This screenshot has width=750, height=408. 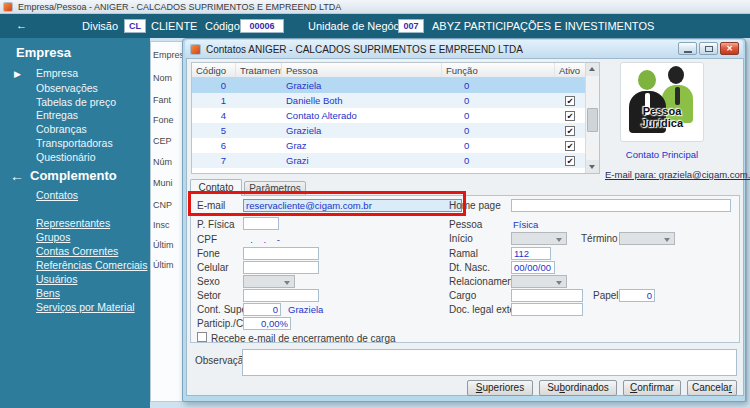 I want to click on scroll-up-icon, so click(x=592, y=70).